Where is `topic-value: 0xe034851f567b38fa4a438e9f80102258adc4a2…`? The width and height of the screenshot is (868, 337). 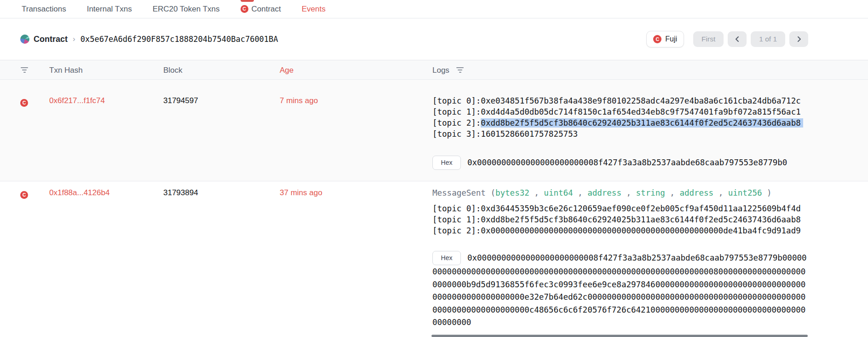 topic-value: 0xe034851f567b38fa4a438e9f80102258adc4a2… is located at coordinates (640, 101).